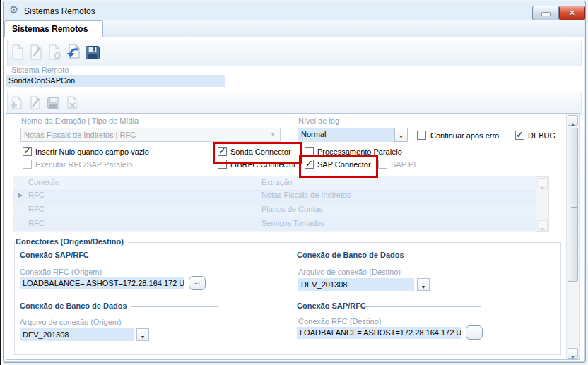  I want to click on extraction-toolbar, so click(294, 104).